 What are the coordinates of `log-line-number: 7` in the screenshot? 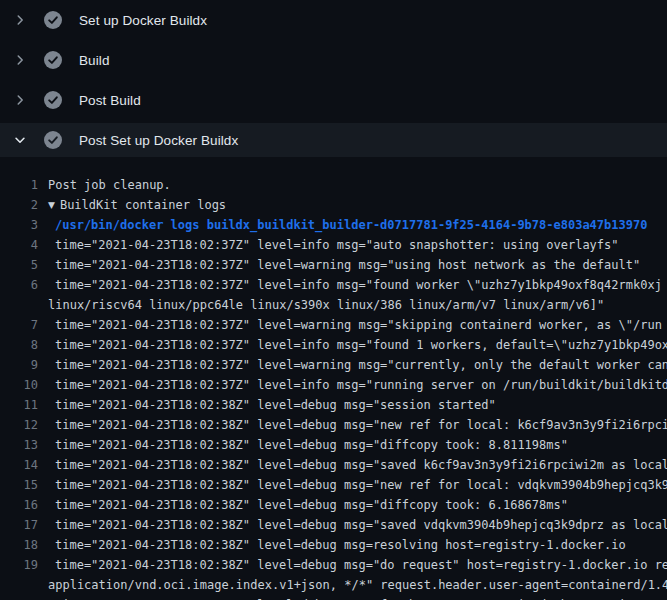 It's located at (19, 325).